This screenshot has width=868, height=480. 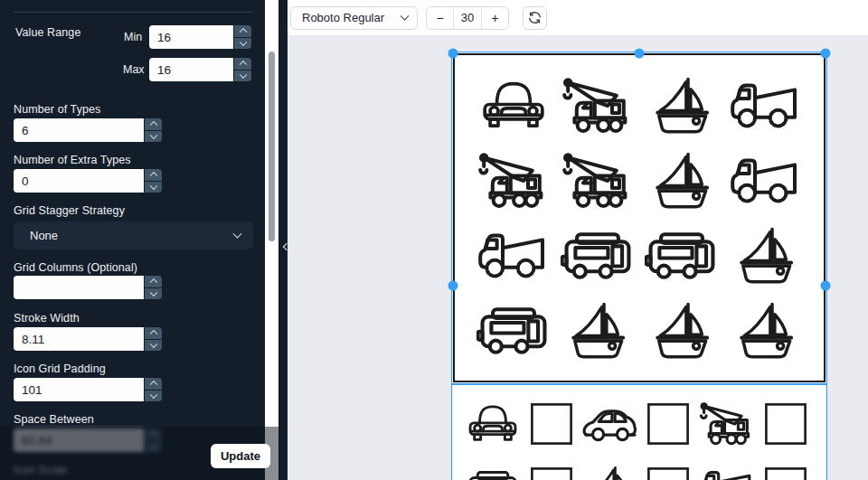 What do you see at coordinates (134, 235) in the screenshot?
I see `grid-stagger-strategy-select: None` at bounding box center [134, 235].